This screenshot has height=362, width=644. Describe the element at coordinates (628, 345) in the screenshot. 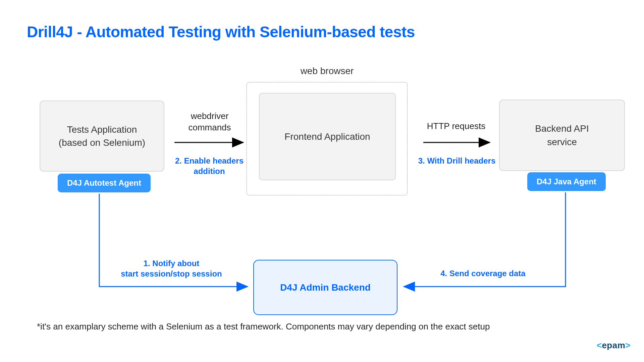

I see `logo-bracket-right: >` at that location.